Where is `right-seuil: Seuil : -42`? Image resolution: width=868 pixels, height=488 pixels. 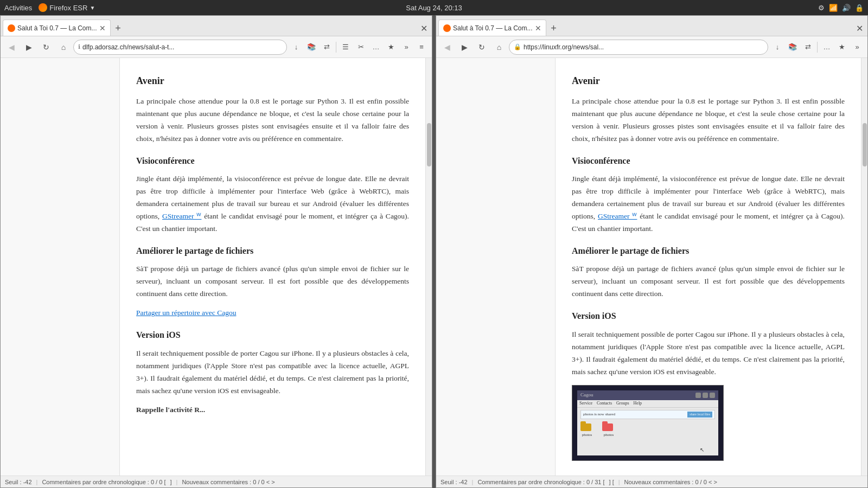
right-seuil: Seuil : -42 is located at coordinates (454, 482).